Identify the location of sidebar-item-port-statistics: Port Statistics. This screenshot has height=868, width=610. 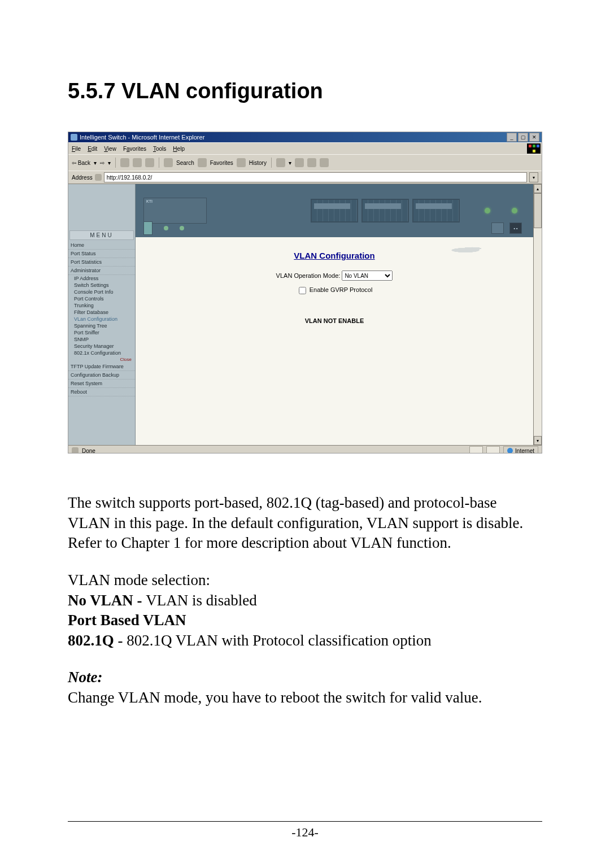
(102, 262).